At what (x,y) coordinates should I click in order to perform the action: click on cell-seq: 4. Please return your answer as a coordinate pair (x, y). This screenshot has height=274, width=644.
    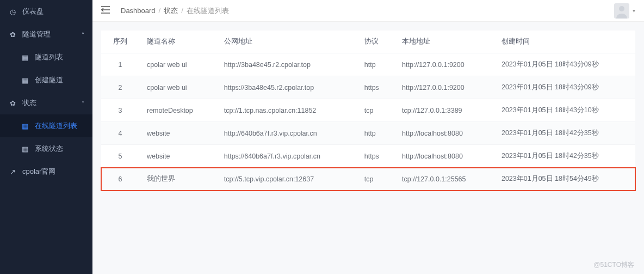
    Looking at the image, I should click on (120, 133).